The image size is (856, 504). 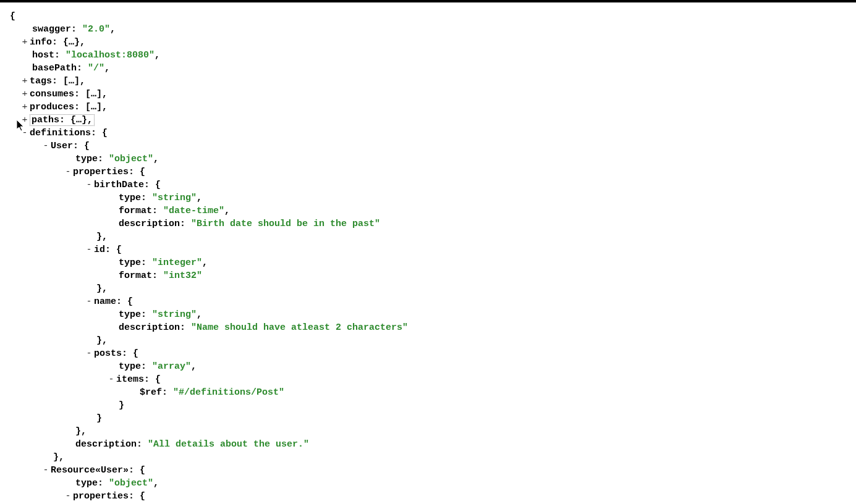 I want to click on prop-produces: +produces: […],, so click(x=428, y=107).